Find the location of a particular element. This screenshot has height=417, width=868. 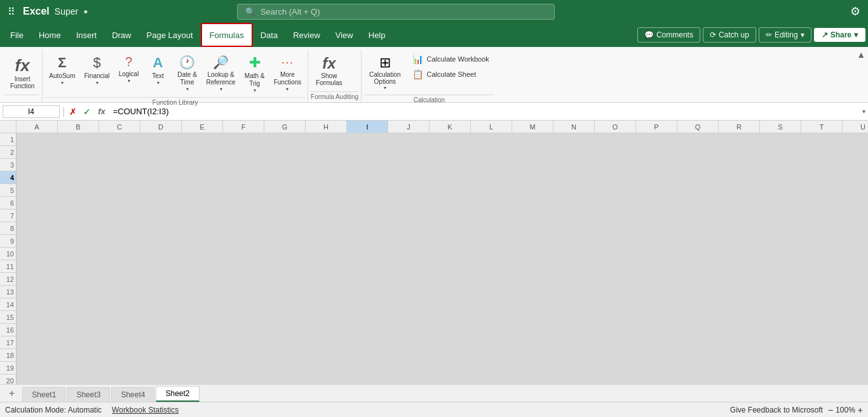

text-button: A Text ▾ is located at coordinates (158, 70).